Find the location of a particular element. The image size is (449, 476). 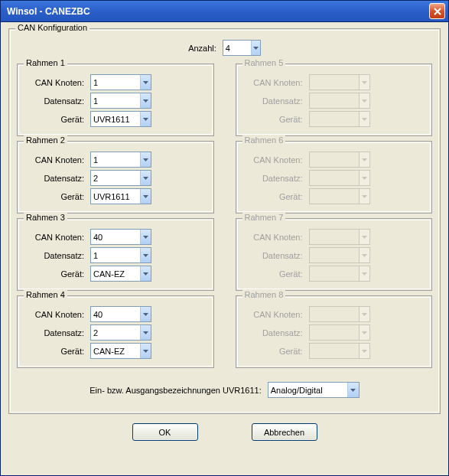

anzahl-combo is located at coordinates (242, 47).